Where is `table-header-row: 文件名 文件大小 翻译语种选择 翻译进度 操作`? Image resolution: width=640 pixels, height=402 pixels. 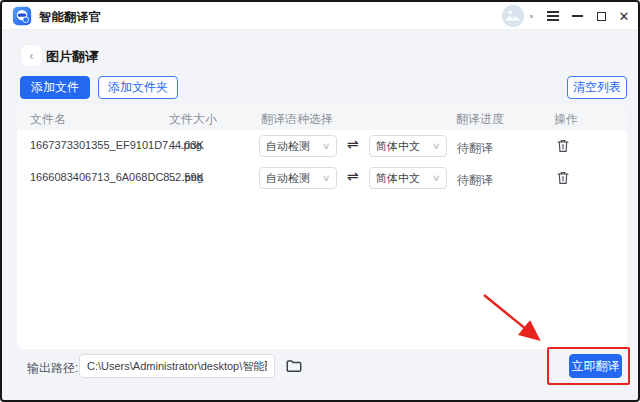
table-header-row: 文件名 文件大小 翻译语种选择 翻译进度 操作 is located at coordinates (322, 117).